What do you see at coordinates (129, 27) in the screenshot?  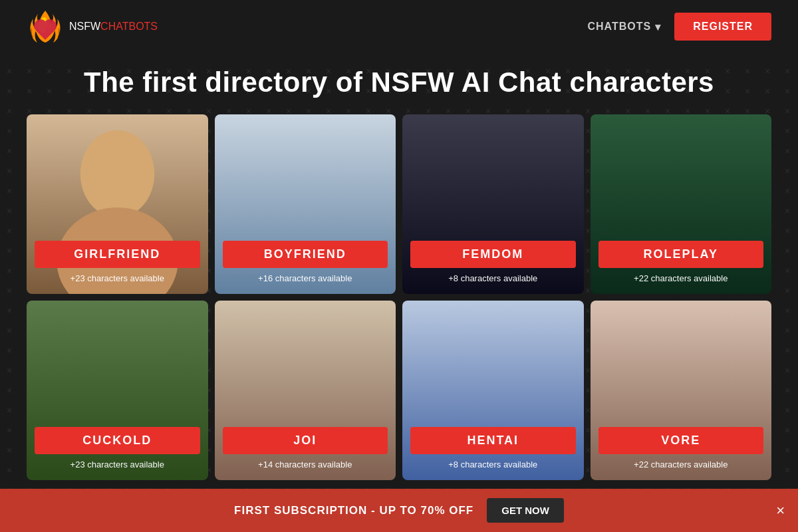 I see `logo-chatbots-text: CHATBOTS` at bounding box center [129, 27].